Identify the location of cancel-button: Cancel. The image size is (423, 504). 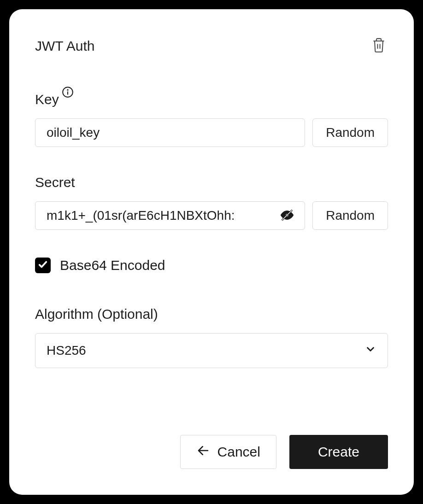
(229, 452).